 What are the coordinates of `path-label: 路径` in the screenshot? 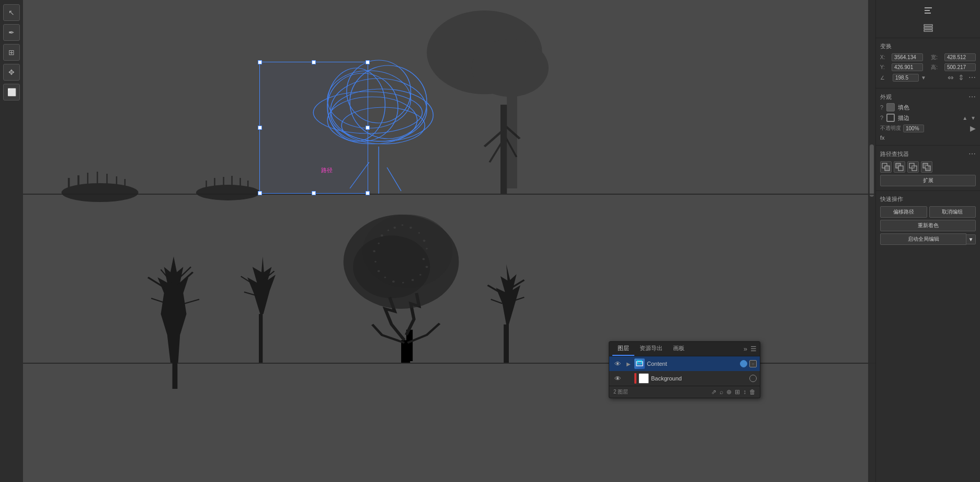 It's located at (327, 171).